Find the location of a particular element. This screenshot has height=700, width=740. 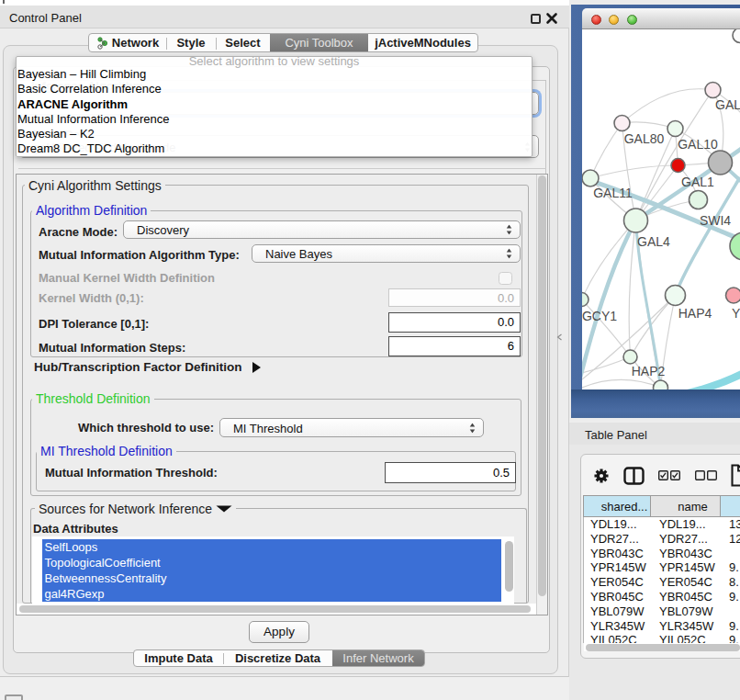

svg-text: GAL4 is located at coordinates (654, 242).